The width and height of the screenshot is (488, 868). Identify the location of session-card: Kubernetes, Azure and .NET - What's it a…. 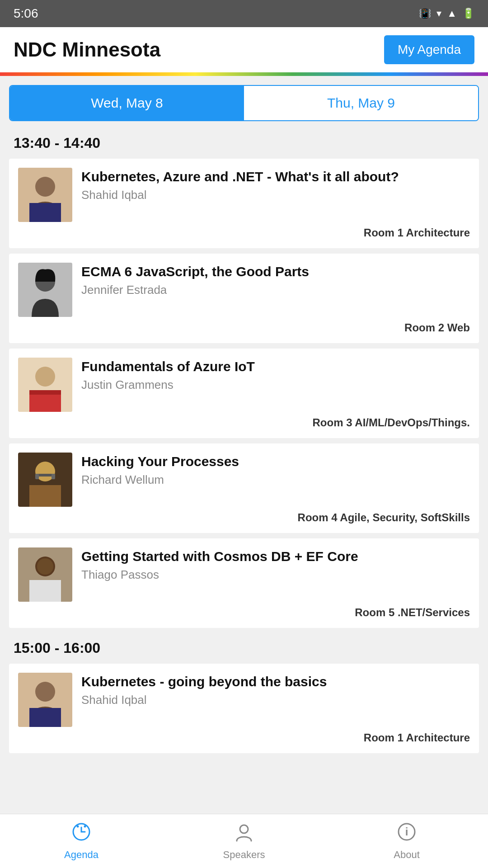
(244, 203).